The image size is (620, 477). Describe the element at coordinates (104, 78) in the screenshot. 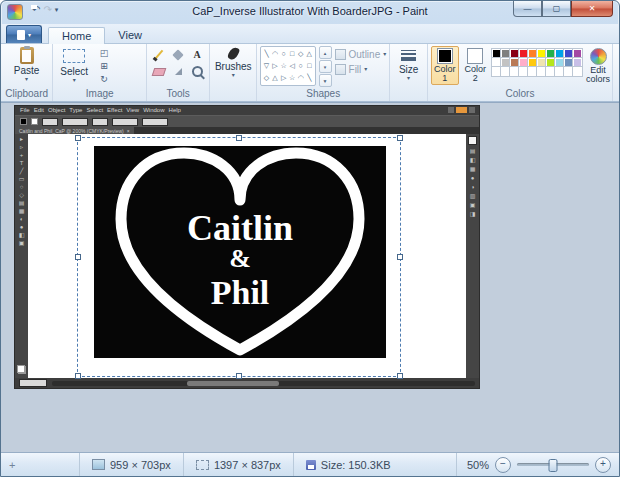

I see `rotate-button: ↻` at that location.